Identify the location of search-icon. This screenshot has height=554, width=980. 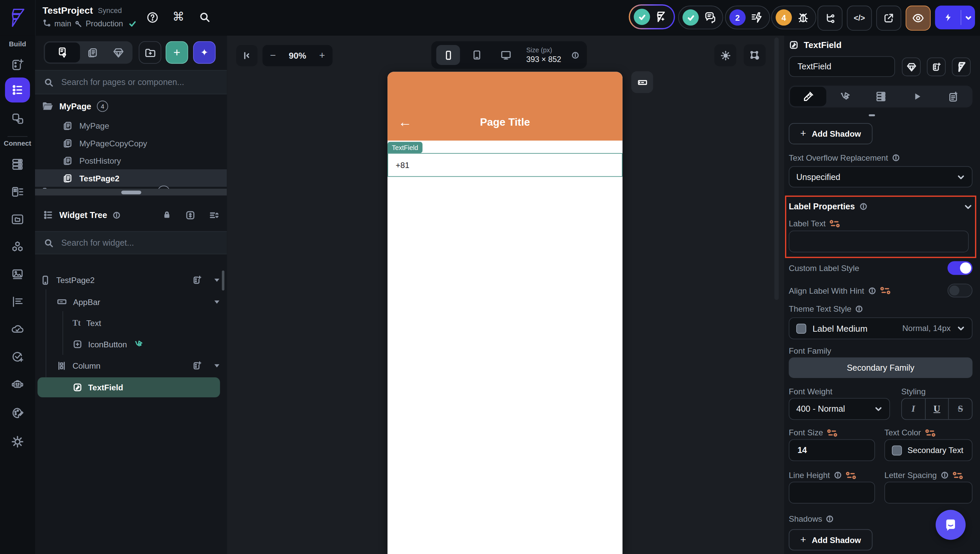
(205, 18).